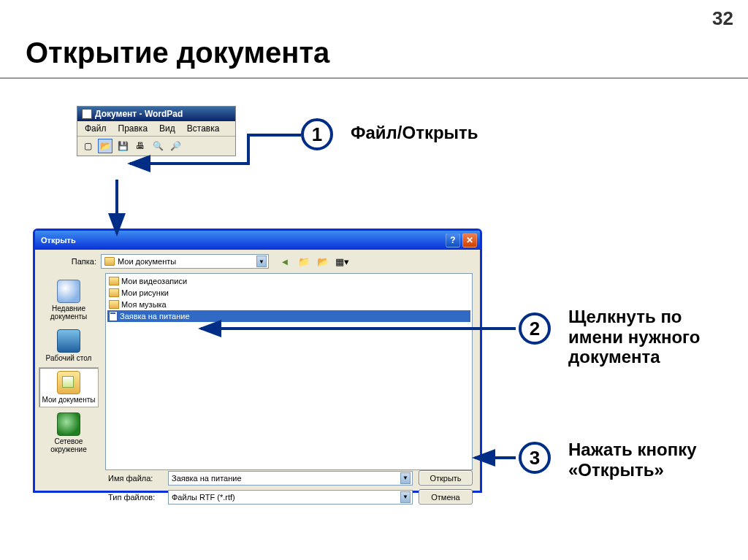  I want to click on step-bubble-3: 3, so click(535, 458).